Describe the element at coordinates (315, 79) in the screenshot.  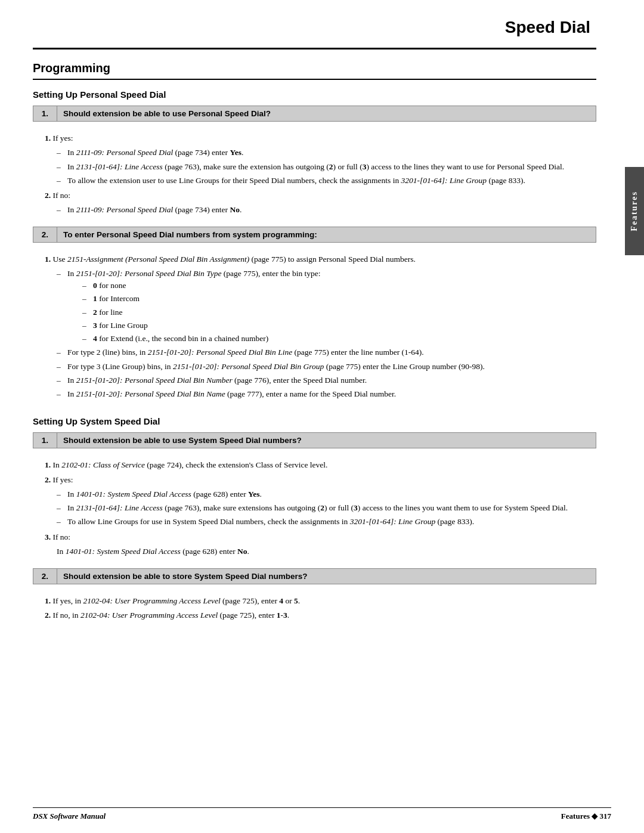
I see `section-rule` at that location.